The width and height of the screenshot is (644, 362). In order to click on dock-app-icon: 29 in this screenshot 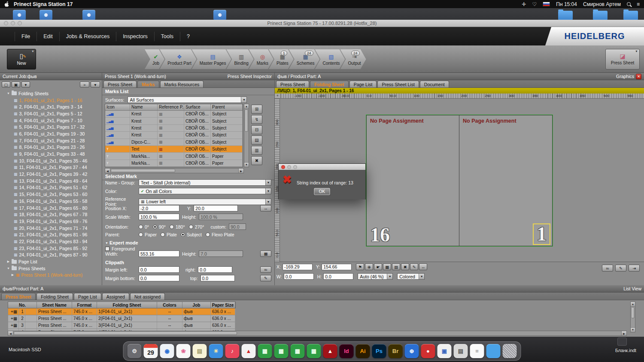, I will do `click(151, 351)`.